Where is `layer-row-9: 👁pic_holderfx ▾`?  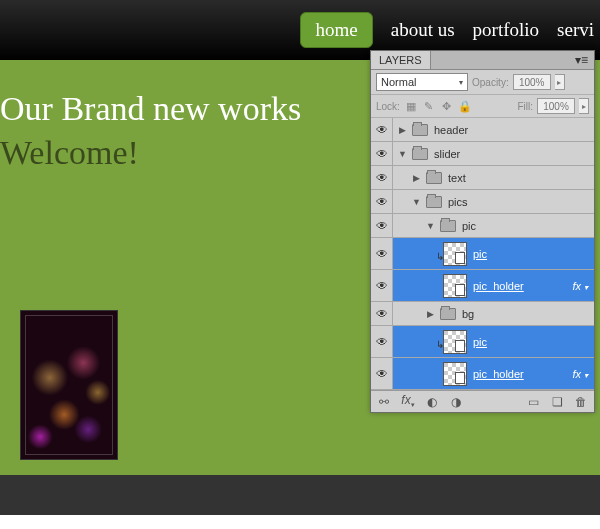 layer-row-9: 👁pic_holderfx ▾ is located at coordinates (482, 374).